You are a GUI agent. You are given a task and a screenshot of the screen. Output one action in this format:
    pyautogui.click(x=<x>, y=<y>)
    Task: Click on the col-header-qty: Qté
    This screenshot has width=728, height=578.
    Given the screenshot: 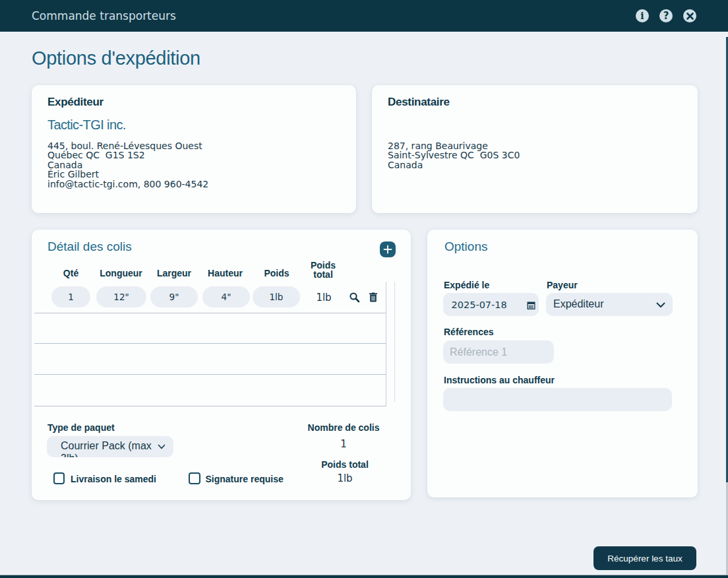 What is the action you would take?
    pyautogui.click(x=71, y=273)
    